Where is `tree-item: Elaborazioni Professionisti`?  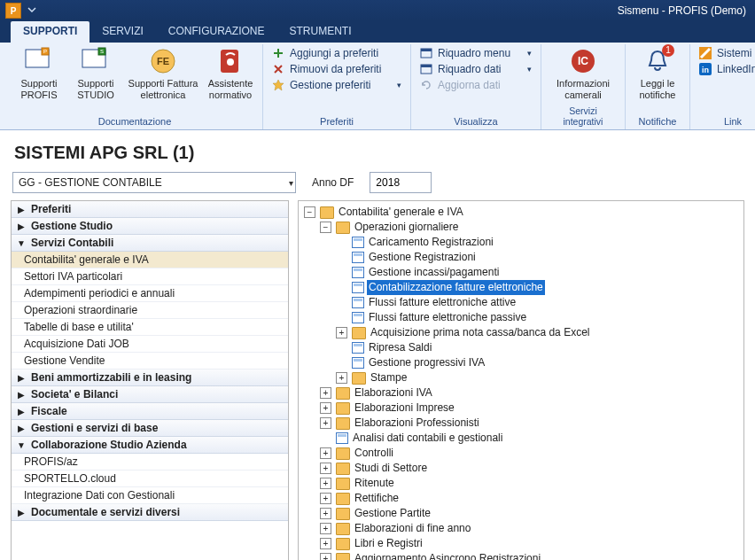
tree-item: Elaborazioni Professionisti is located at coordinates (416, 424).